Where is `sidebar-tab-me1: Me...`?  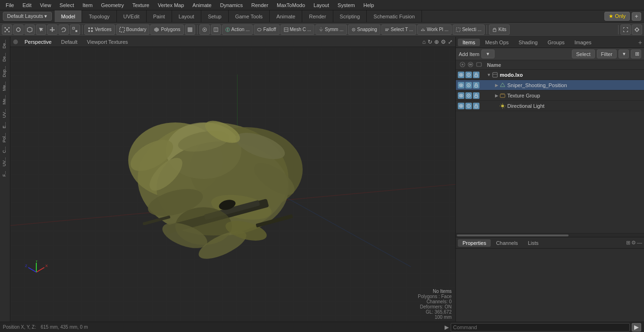
sidebar-tab-me1: Me... is located at coordinates (5, 86).